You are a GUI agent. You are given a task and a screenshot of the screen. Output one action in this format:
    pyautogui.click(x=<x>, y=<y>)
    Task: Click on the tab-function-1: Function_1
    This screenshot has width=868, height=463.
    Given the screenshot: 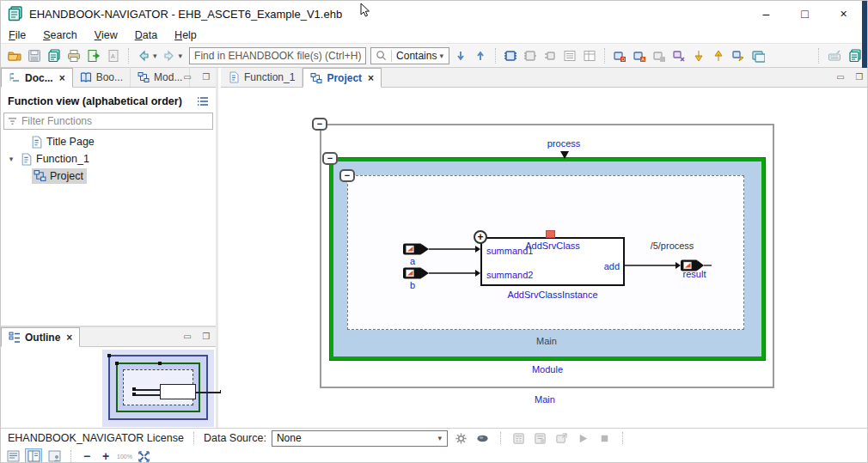 What is the action you would take?
    pyautogui.click(x=261, y=77)
    